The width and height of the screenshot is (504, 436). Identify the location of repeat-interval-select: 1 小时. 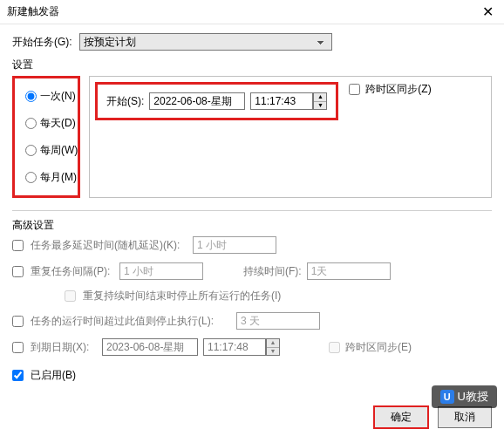
(161, 271).